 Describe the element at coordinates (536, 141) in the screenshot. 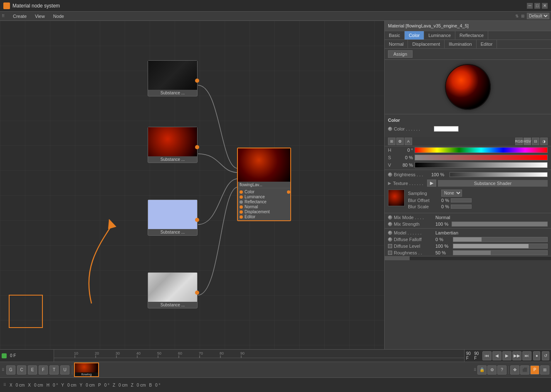

I see `color-tool-5: ⊟` at that location.